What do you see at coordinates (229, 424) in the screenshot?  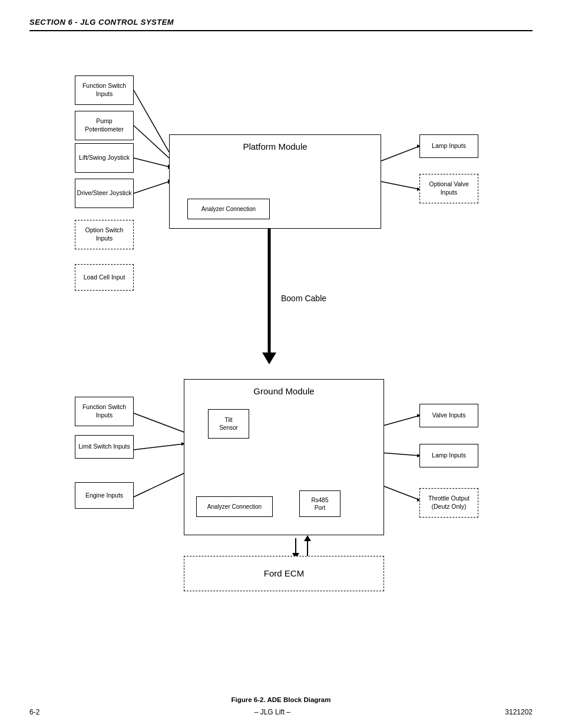 I see `tilt-sensor-box: Tilt Sensor` at bounding box center [229, 424].